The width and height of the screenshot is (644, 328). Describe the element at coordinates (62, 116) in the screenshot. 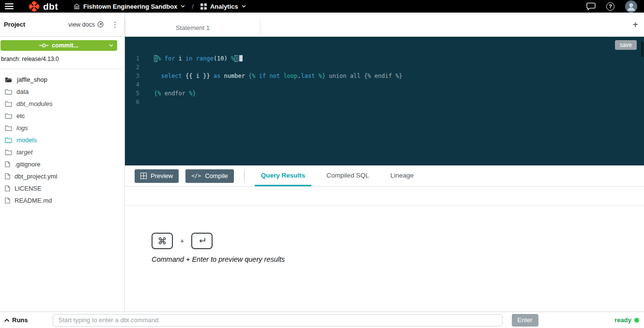

I see `tree-item-etc: etc` at that location.